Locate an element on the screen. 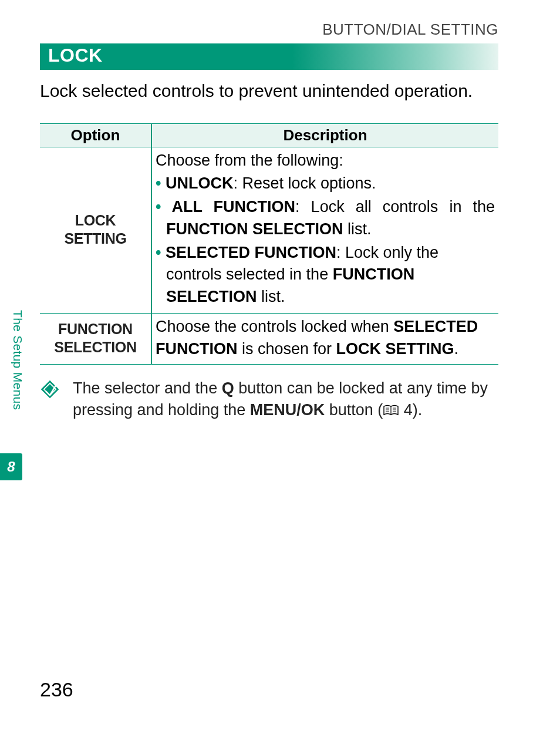 The height and width of the screenshot is (734, 560). list-item: UNLOCK: Reset lock options. is located at coordinates (325, 184).